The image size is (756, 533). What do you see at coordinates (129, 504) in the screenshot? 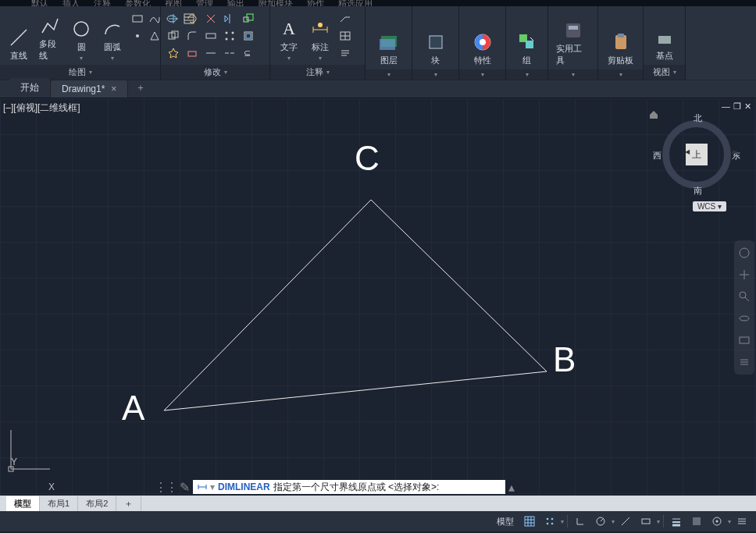
I see `layout-add: ＋` at bounding box center [129, 504].